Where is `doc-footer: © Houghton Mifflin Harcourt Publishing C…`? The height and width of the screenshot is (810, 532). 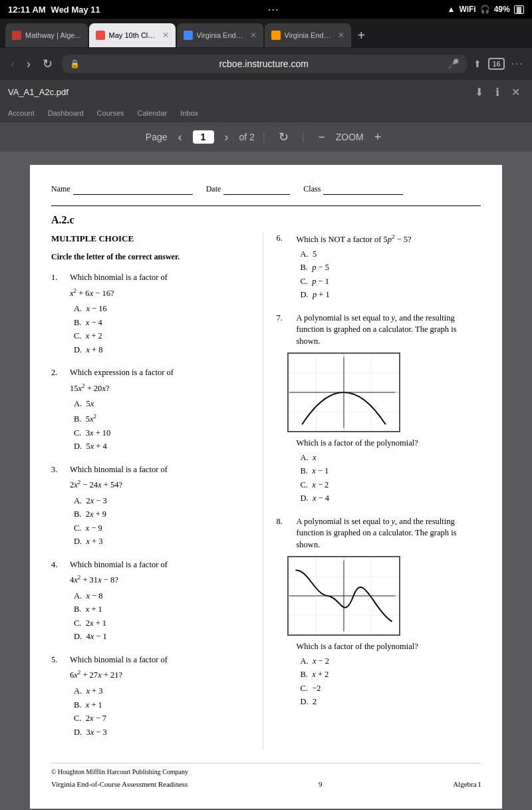
doc-footer: © Houghton Mifflin Harcourt Publishing C… is located at coordinates (266, 770).